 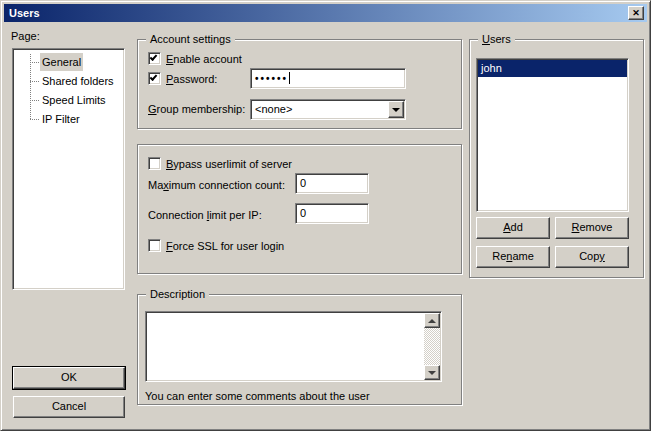 What do you see at coordinates (332, 214) in the screenshot?
I see `ip-limit-input: 0` at bounding box center [332, 214].